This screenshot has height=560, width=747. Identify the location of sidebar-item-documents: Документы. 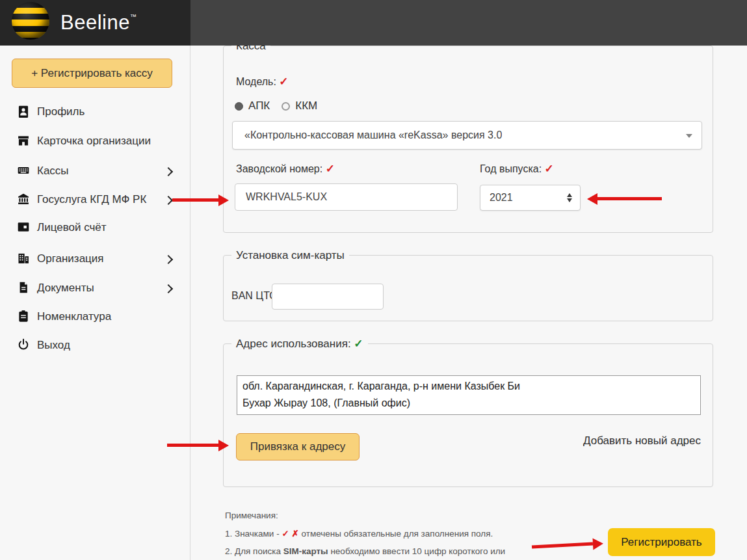
(92, 289).